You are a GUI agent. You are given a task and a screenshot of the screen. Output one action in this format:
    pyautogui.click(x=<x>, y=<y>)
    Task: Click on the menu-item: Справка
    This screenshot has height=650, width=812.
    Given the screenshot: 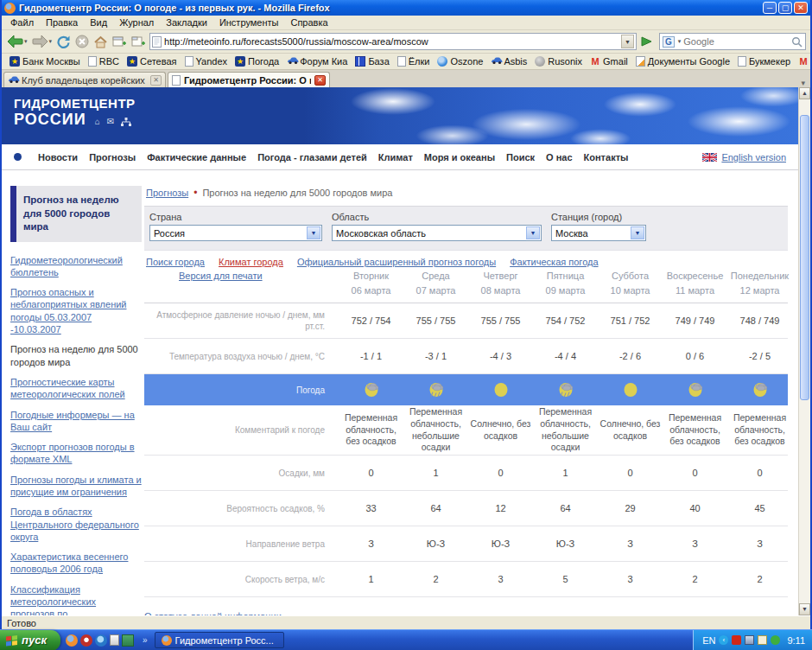 What is the action you would take?
    pyautogui.click(x=309, y=22)
    